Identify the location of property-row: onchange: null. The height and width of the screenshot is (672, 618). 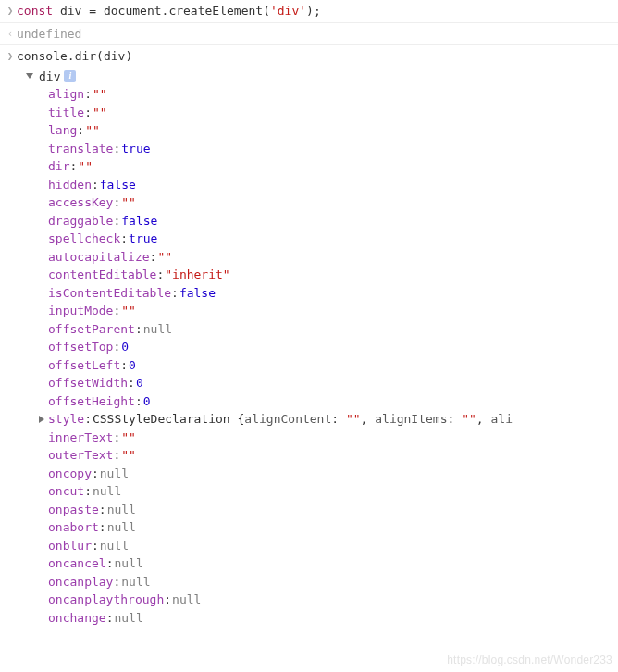
(326, 618).